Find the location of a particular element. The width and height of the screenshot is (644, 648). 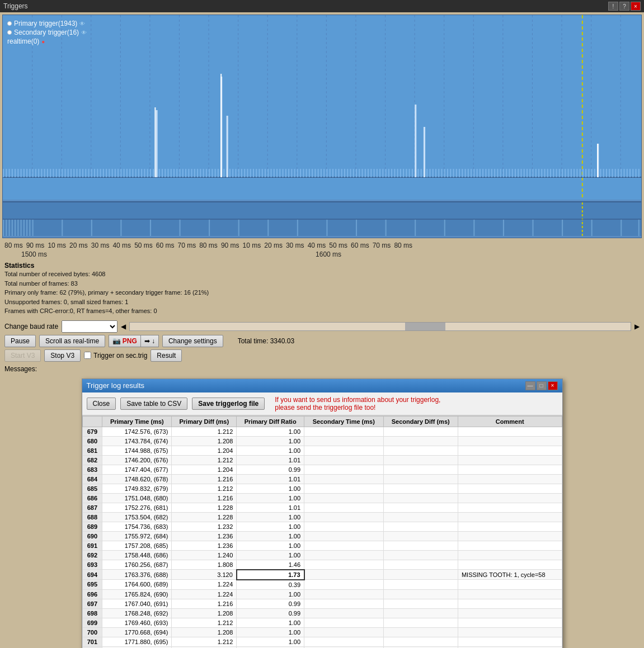

dialog-maximize-btn: □ is located at coordinates (542, 386).